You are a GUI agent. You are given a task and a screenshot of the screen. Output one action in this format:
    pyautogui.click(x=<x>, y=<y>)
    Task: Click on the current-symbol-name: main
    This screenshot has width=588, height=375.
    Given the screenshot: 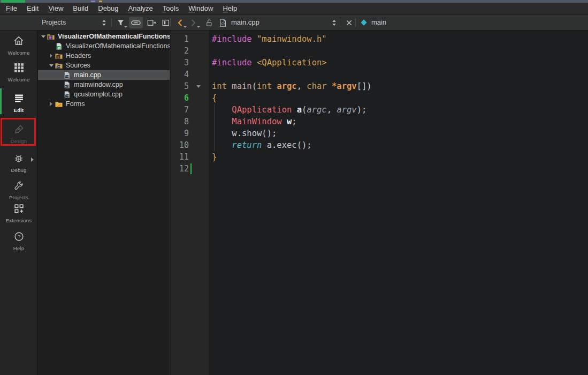 What is the action you would take?
    pyautogui.click(x=379, y=22)
    